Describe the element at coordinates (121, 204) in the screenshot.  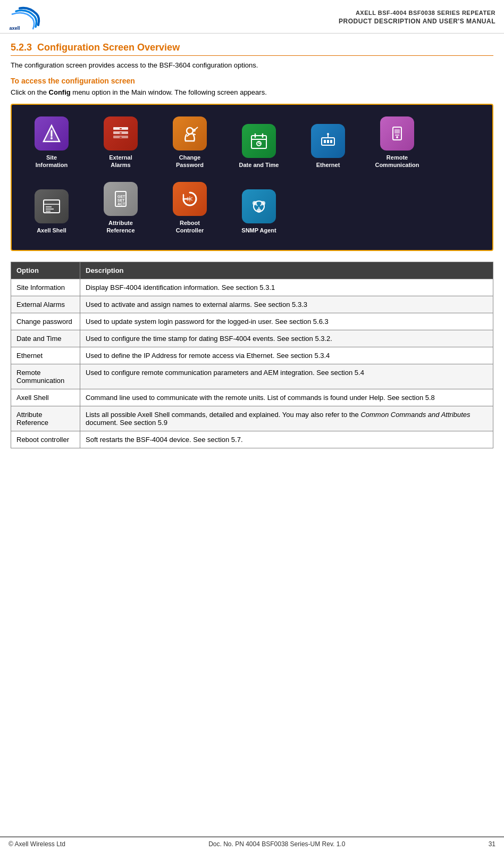
I see `svg-text: ACT` at that location.